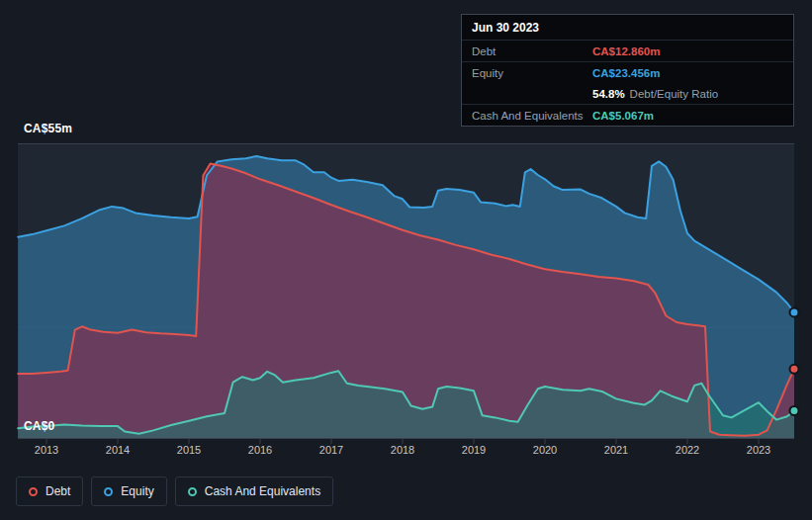 The image size is (812, 520). What do you see at coordinates (260, 450) in the screenshot?
I see `x-axis-label-2016: 2016` at bounding box center [260, 450].